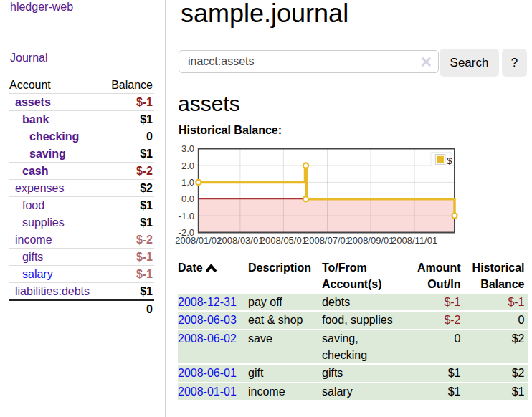  What do you see at coordinates (284, 241) in the screenshot?
I see `svg-text: 2008/05/01` at bounding box center [284, 241].